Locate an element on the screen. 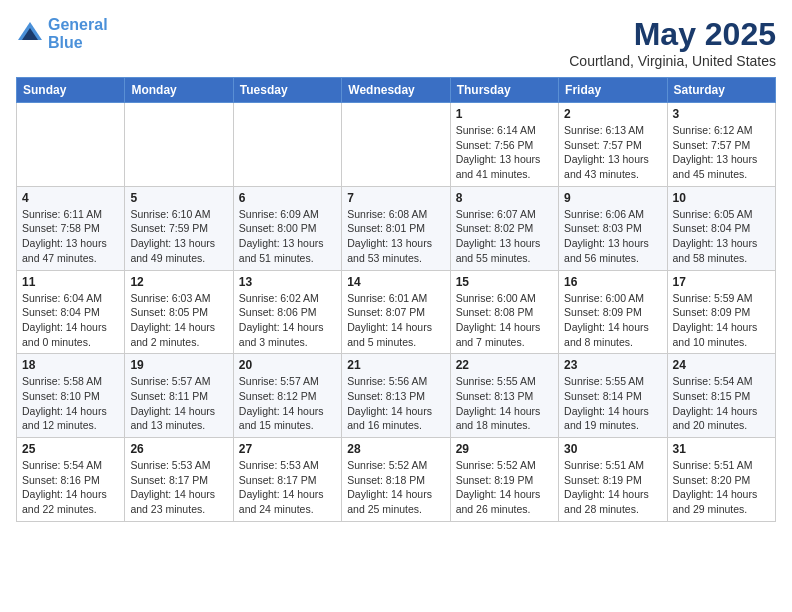 The image size is (792, 612). day-info: Sunrise: 5:54 AM Sunset: 8:15 PM Dayligh… is located at coordinates (722, 404).